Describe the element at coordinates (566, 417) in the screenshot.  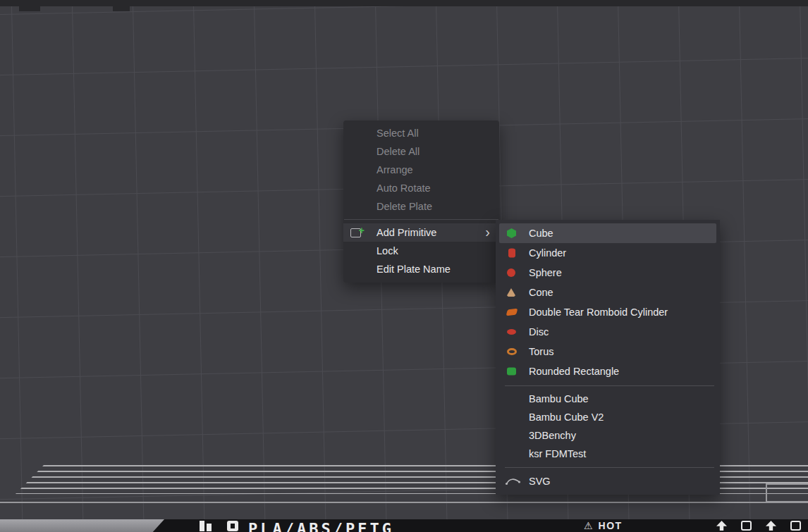
I see `submenu-item-label: Bambu Cube V2` at that location.